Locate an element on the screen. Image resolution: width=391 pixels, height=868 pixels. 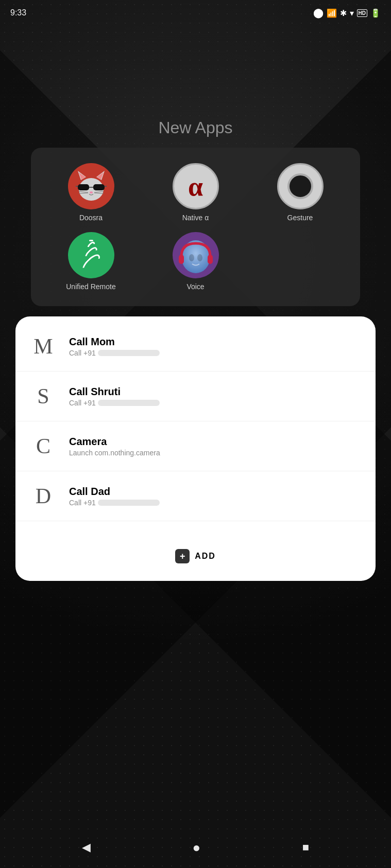
doosra-label: Doosra is located at coordinates (91, 218).